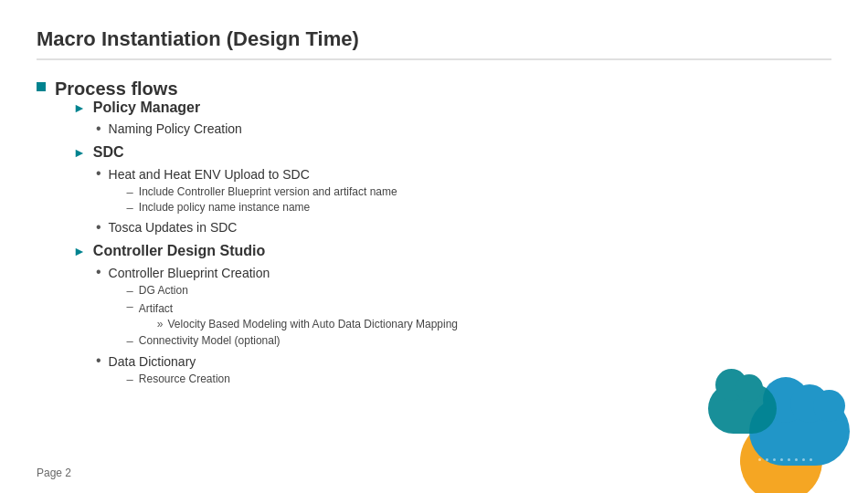  I want to click on naming-policy-item: • Naming Policy Creation, so click(464, 130).